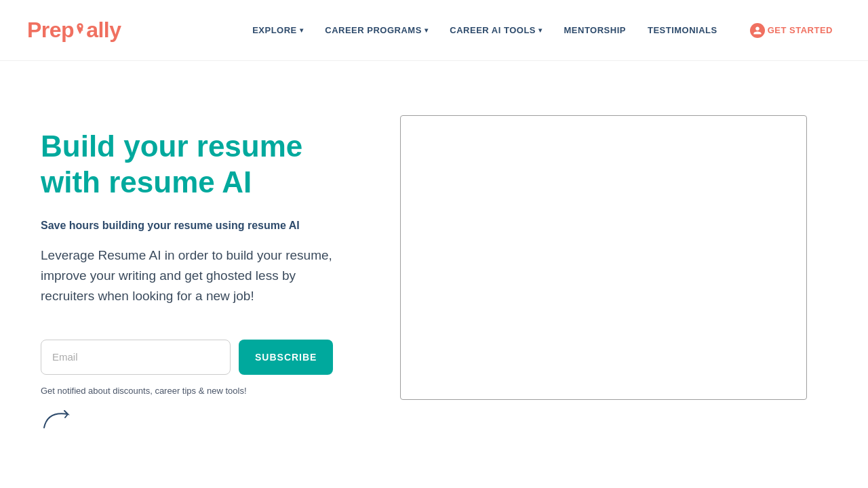  What do you see at coordinates (197, 165) in the screenshot?
I see `hero-heading: Build your resume with resume AI` at bounding box center [197, 165].